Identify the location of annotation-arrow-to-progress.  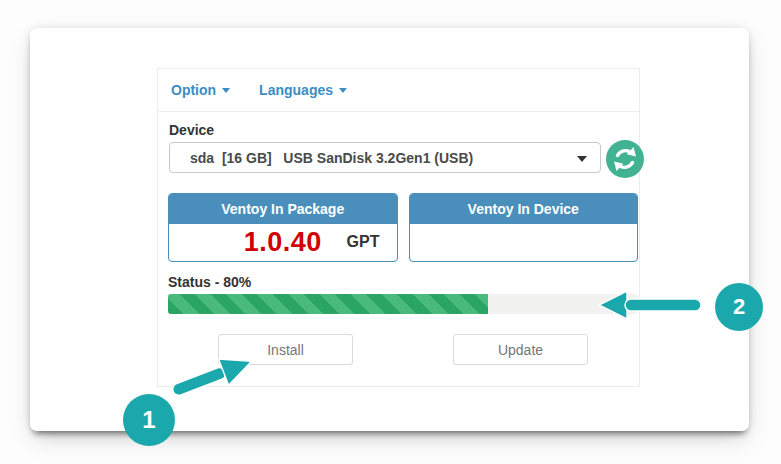
(650, 307).